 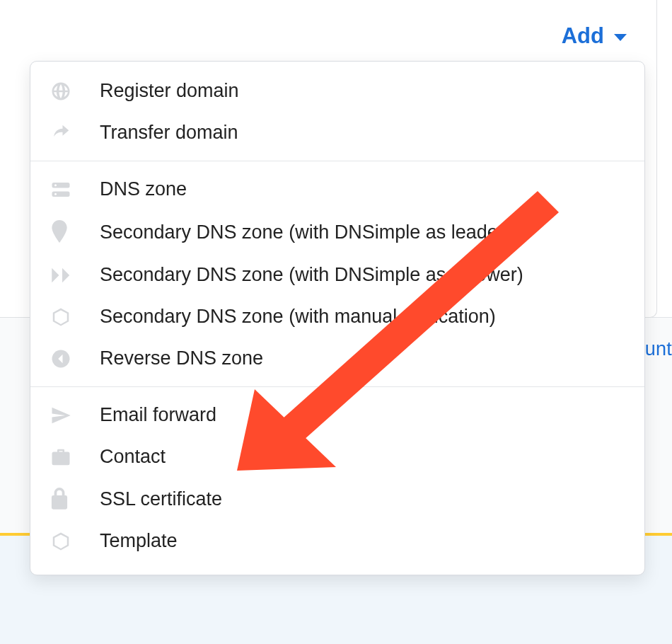 What do you see at coordinates (65, 190) in the screenshot?
I see `server-icon` at bounding box center [65, 190].